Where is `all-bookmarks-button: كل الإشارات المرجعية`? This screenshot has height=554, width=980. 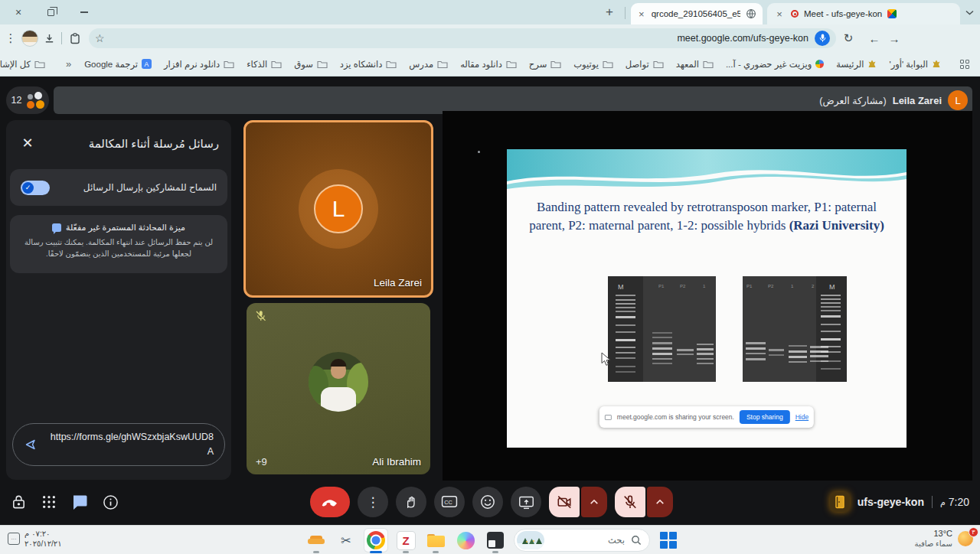 all-bookmarks-button: كل الإشارات المرجعية is located at coordinates (25, 64).